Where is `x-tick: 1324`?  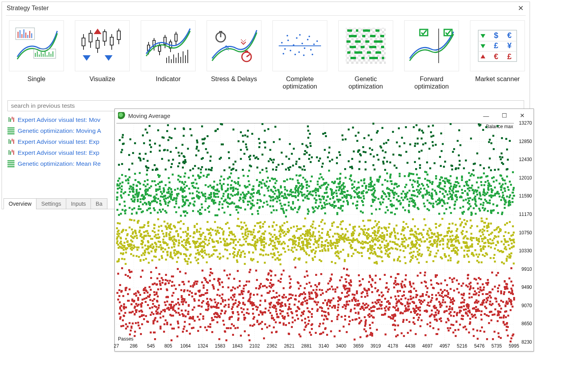
x-tick: 1324 is located at coordinates (203, 346).